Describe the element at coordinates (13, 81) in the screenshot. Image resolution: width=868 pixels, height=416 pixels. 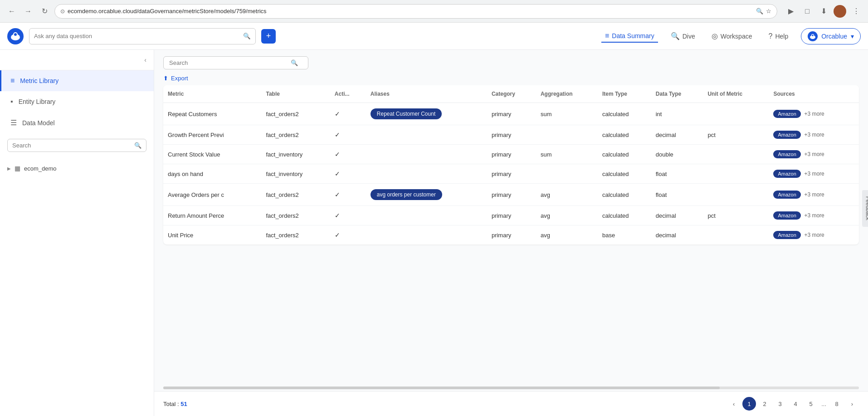
I see `metric-library-icon: ≡` at that location.